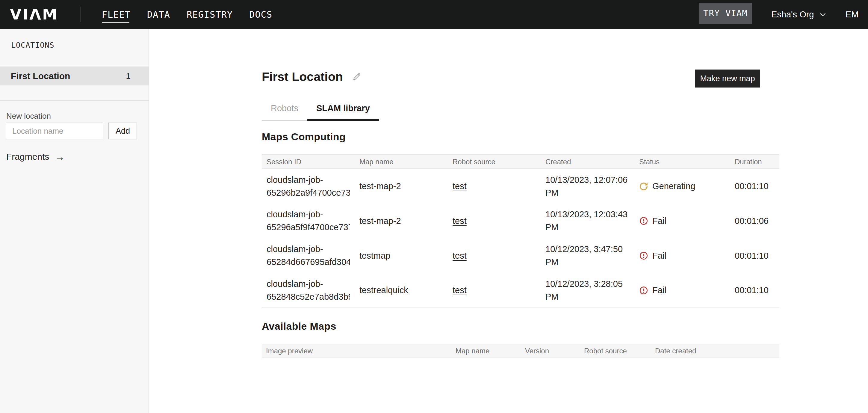 This screenshot has height=413, width=868. What do you see at coordinates (78, 116) in the screenshot?
I see `new-location-label: New location` at bounding box center [78, 116].